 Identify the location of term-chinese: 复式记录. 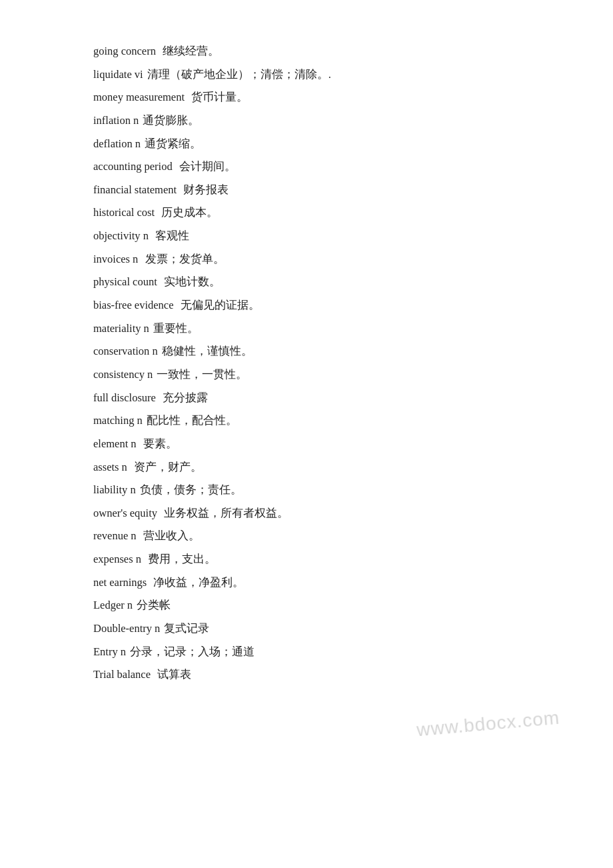
(187, 628).